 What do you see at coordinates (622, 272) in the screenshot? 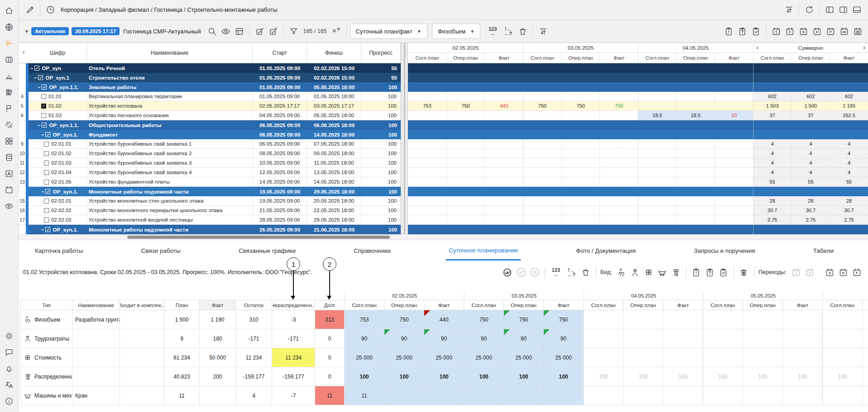
I see `physical-volume-view-icon` at bounding box center [622, 272].